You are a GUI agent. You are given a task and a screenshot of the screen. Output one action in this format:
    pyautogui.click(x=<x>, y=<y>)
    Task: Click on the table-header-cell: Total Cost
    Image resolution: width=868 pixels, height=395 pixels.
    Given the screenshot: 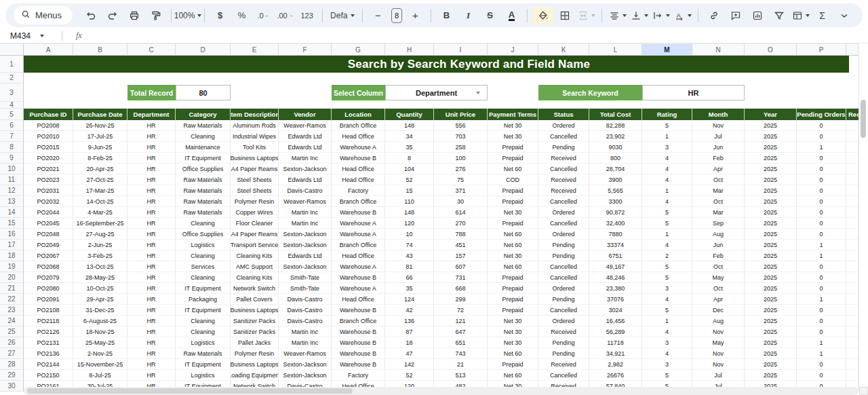 What is the action you would take?
    pyautogui.click(x=616, y=114)
    